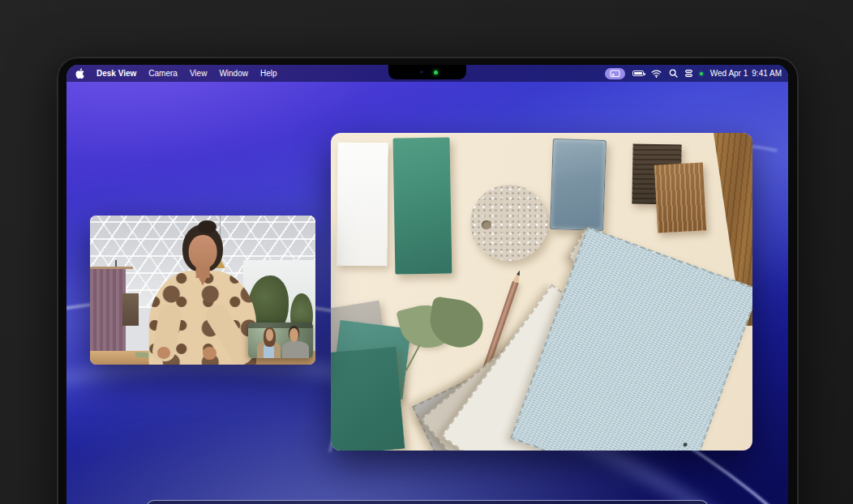  What do you see at coordinates (730, 73) in the screenshot?
I see `clock-date: Wed Apr 1` at bounding box center [730, 73].